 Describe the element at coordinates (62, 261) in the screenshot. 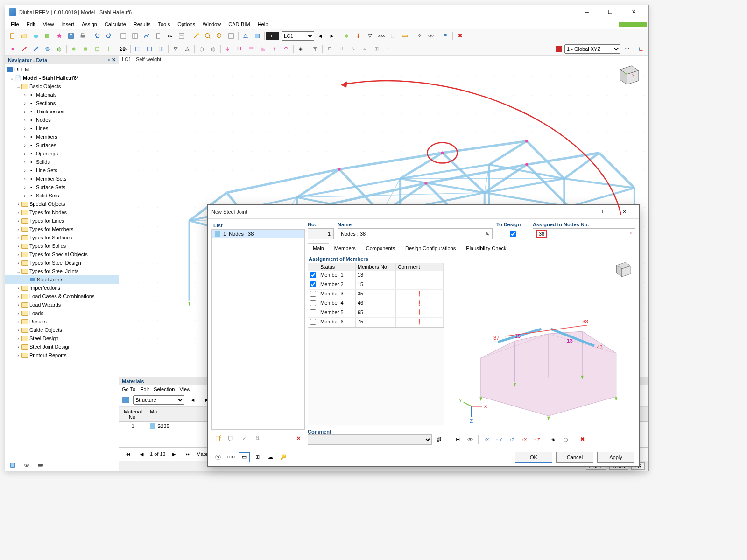

I see `navigator-tree: RFEM ⌄📄Model - Stahl Halle.rf6* ⌄Basic O…` at that location.